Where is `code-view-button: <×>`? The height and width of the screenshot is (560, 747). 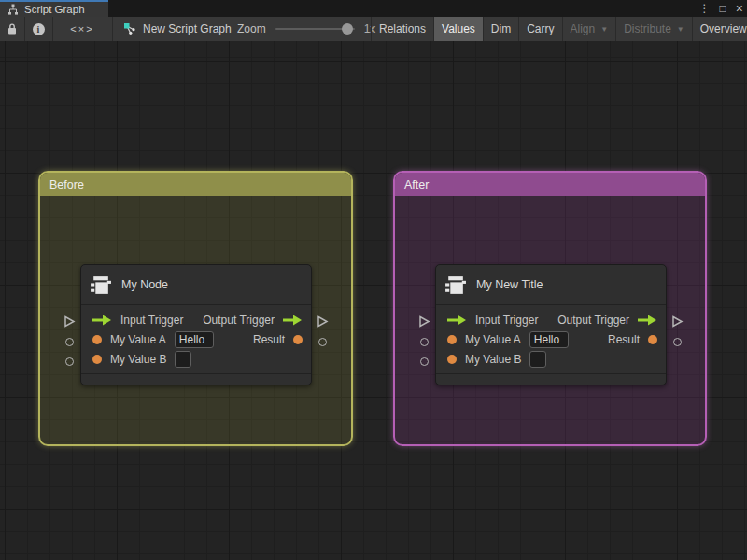 code-view-button: <×> is located at coordinates (82, 29).